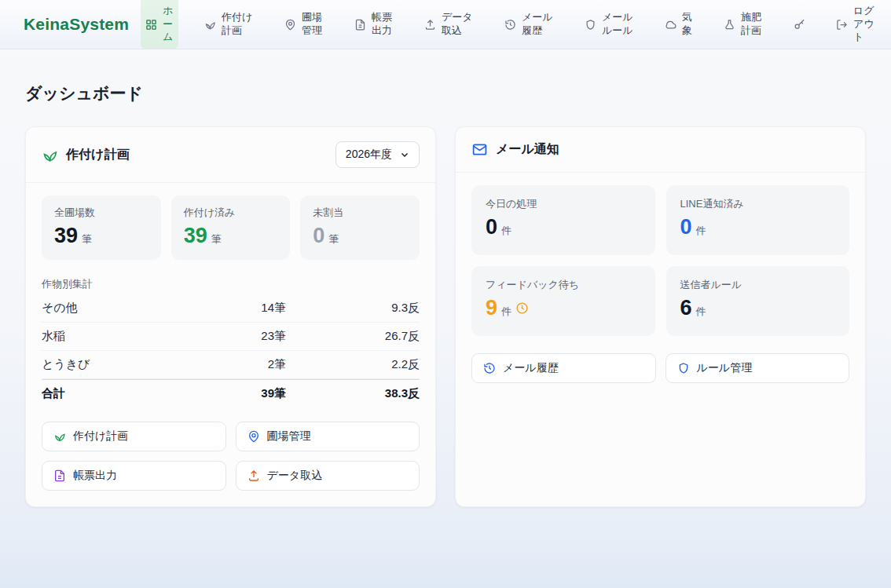 This screenshot has height=588, width=891. Describe the element at coordinates (123, 336) in the screenshot. I see `crop-name: 水稲` at that location.